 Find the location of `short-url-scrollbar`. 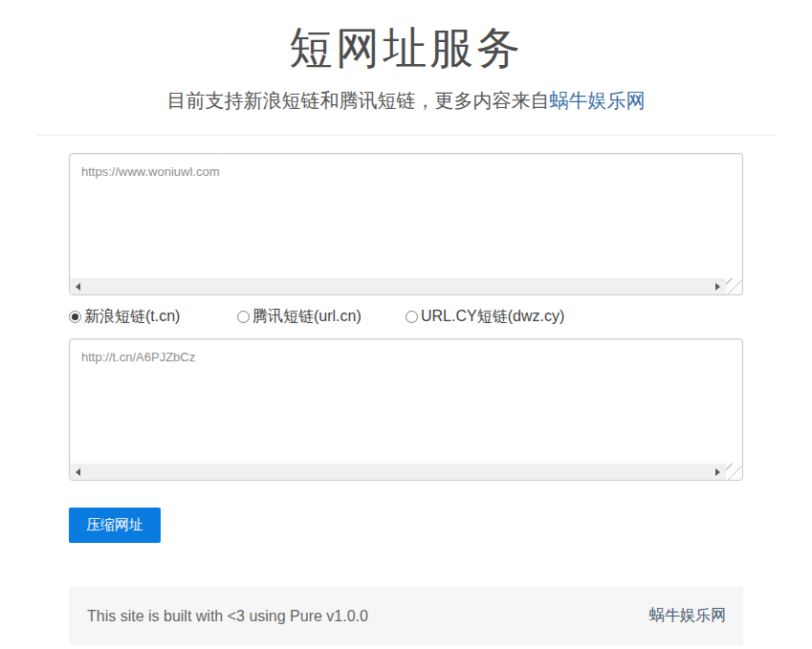

short-url-scrollbar is located at coordinates (406, 472).